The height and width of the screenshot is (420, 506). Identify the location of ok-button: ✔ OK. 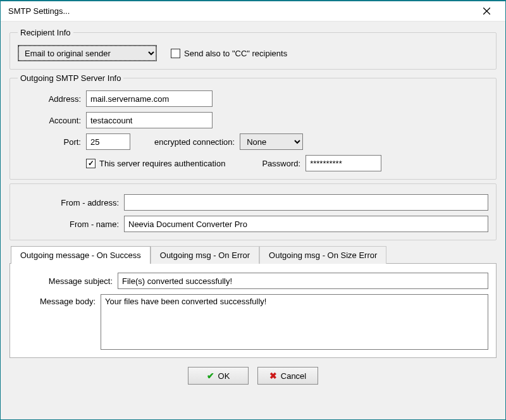
(218, 376).